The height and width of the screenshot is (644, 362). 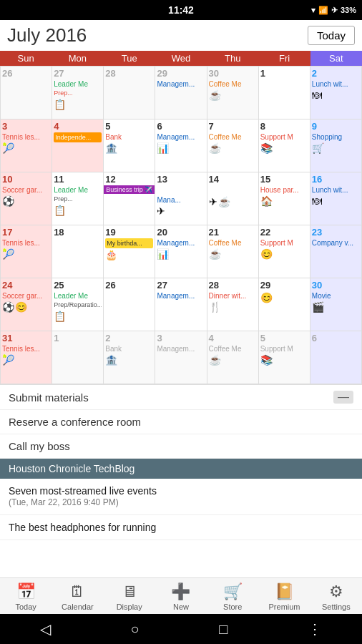 What do you see at coordinates (317, 201) in the screenshot?
I see `lunch2-icon: 🍽` at bounding box center [317, 201].